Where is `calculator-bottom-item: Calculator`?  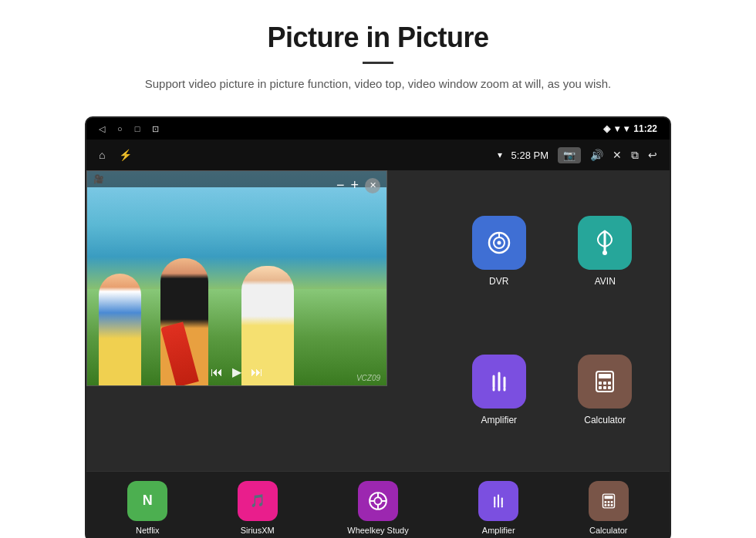
calculator-bottom-item: Calculator is located at coordinates (609, 508).